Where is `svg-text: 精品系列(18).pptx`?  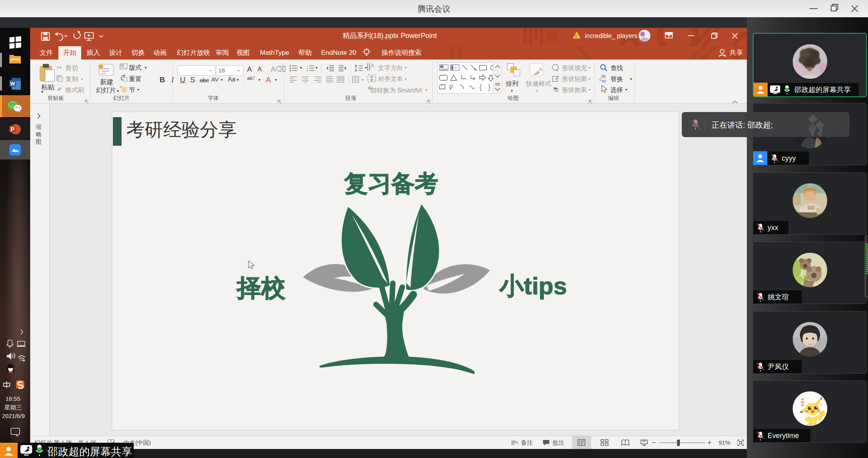
svg-text: 精品系列(18).pptx is located at coordinates (371, 36).